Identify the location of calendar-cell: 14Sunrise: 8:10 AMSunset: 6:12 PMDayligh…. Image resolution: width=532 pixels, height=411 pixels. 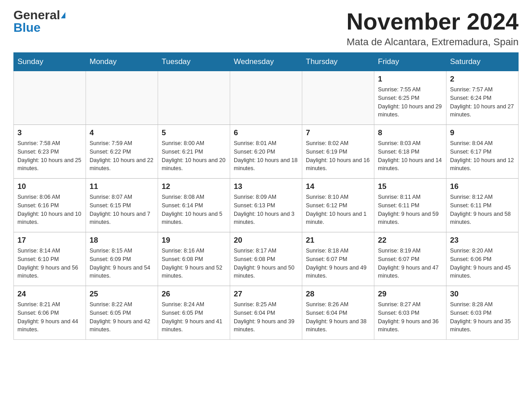
(339, 206).